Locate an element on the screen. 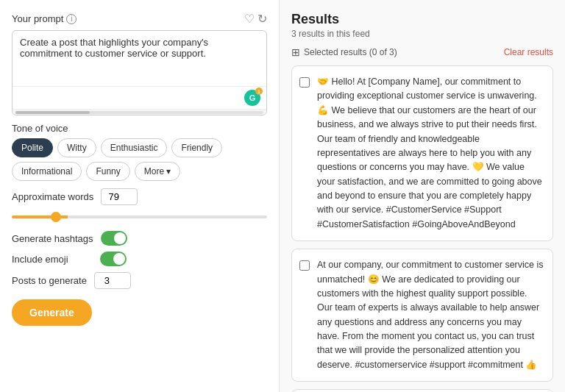  grammarly-icon: G 1 is located at coordinates (252, 98).